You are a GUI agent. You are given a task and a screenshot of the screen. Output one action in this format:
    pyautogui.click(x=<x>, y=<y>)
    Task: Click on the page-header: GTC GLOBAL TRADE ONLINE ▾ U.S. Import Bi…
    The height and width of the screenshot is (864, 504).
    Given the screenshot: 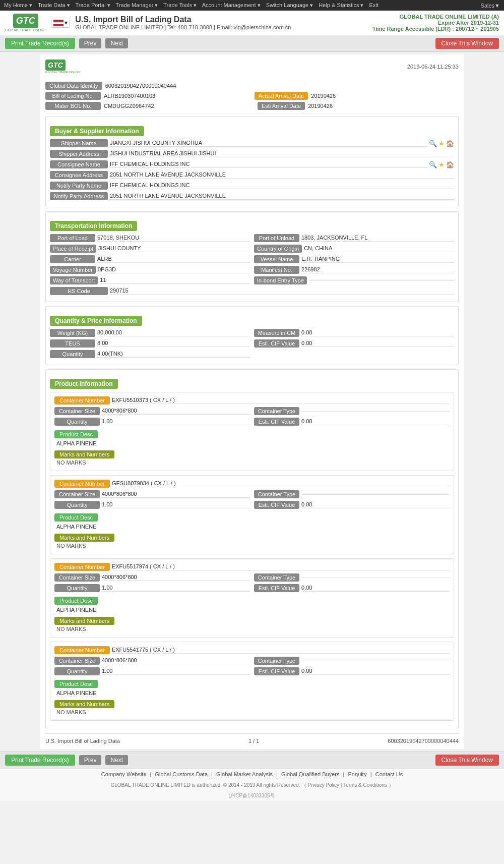 What is the action you would take?
    pyautogui.click(x=252, y=23)
    